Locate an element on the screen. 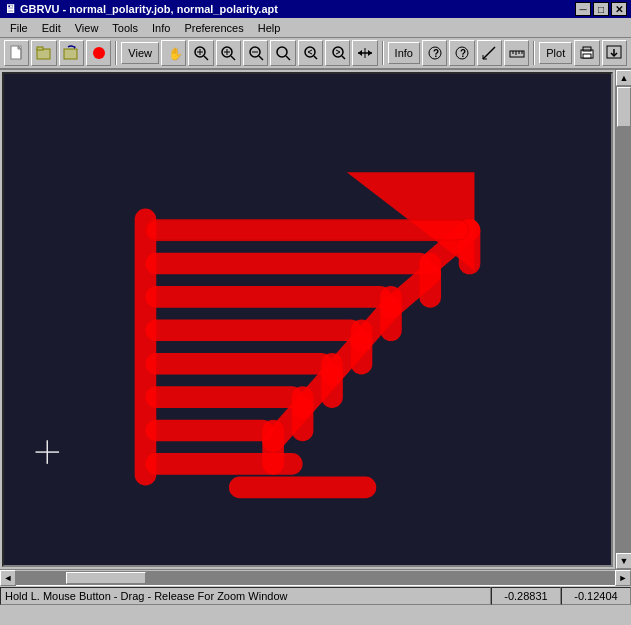 Image resolution: width=631 pixels, height=625 pixels. menu-file: File is located at coordinates (19, 28).